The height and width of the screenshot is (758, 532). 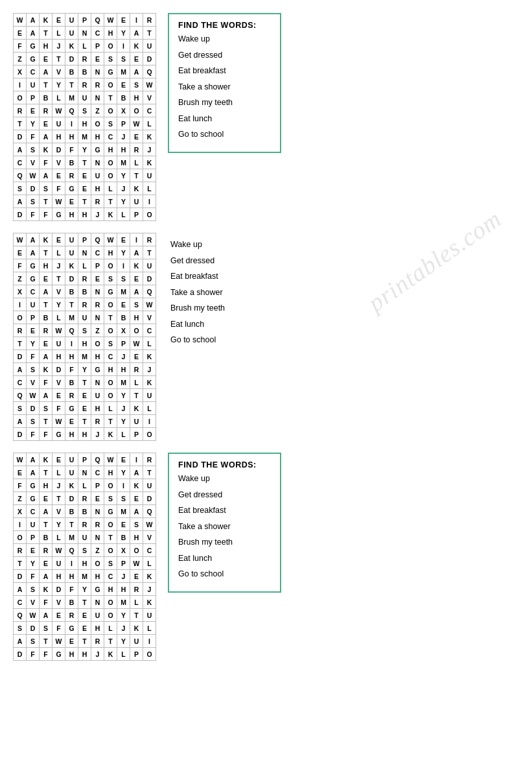 What do you see at coordinates (59, 357) in the screenshot?
I see `grid-cell-2-9-3: H` at bounding box center [59, 357].